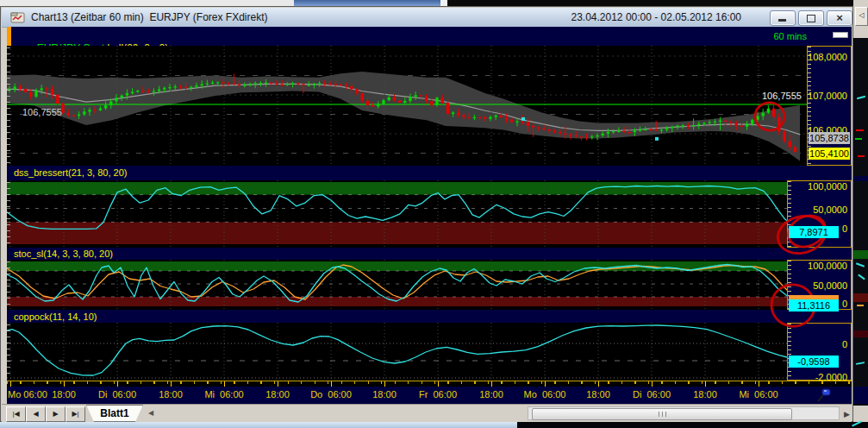  I want to click on time-label: Do 06:00, so click(331, 394).